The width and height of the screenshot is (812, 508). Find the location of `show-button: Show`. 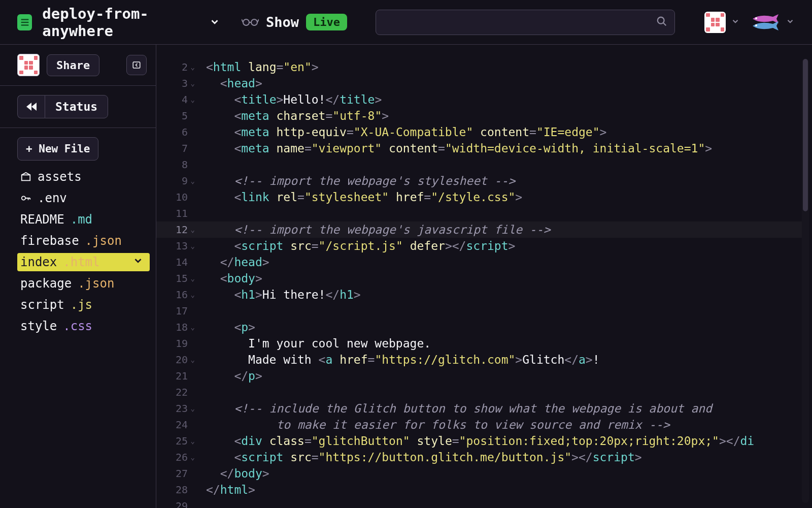

show-button: Show is located at coordinates (282, 22).